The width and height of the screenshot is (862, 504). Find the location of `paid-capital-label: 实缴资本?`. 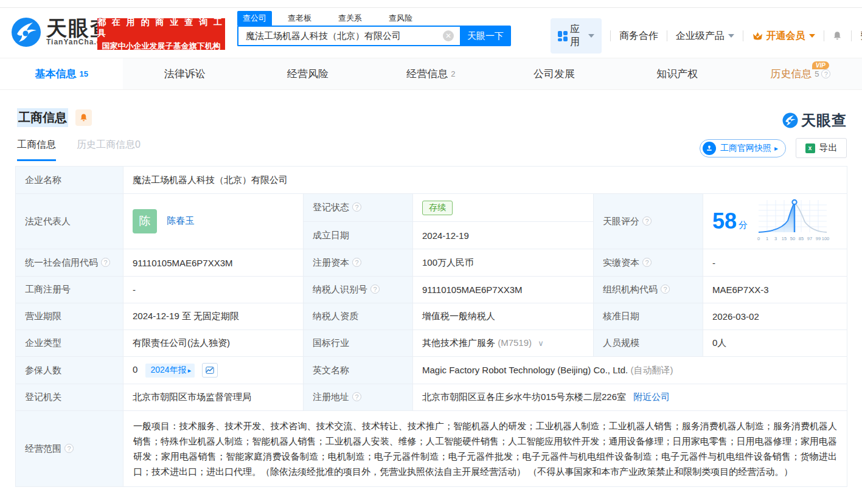

paid-capital-label: 实缴资本? is located at coordinates (648, 263).